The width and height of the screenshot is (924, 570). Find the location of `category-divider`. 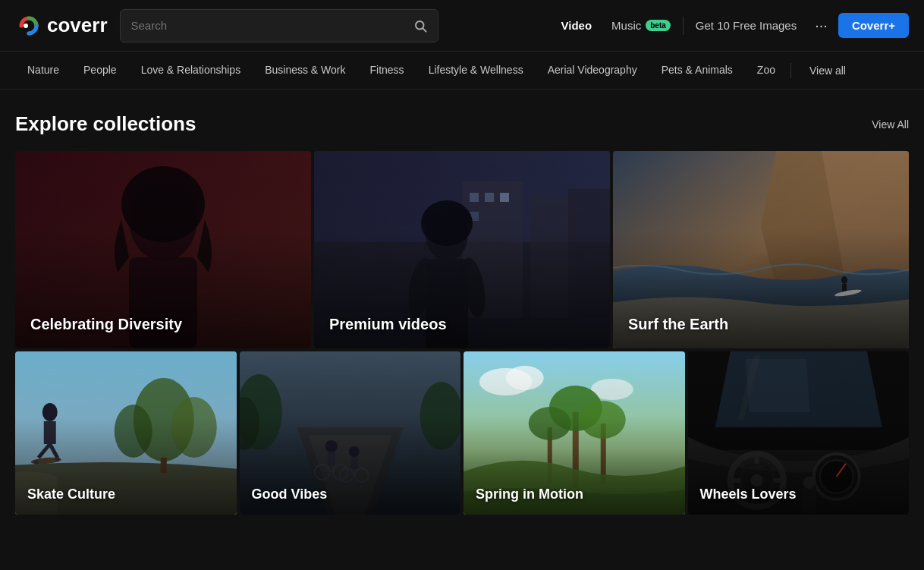

category-divider is located at coordinates (790, 71).